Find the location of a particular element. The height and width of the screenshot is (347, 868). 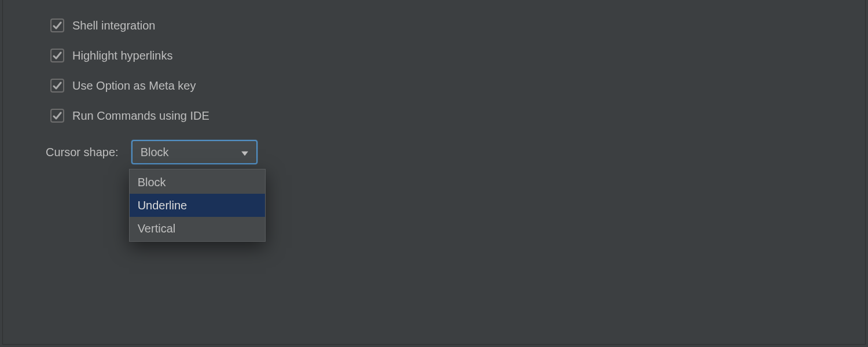

checkbox-shell-integration is located at coordinates (57, 25).